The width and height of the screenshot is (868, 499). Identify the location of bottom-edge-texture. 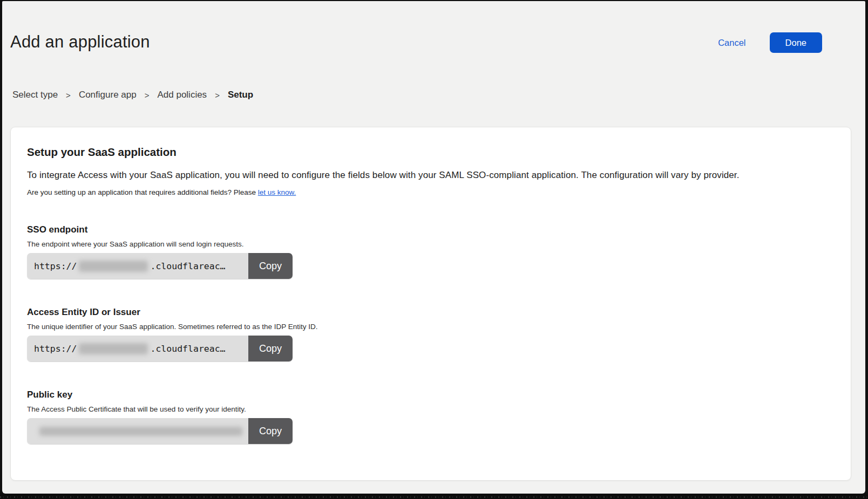
(434, 496).